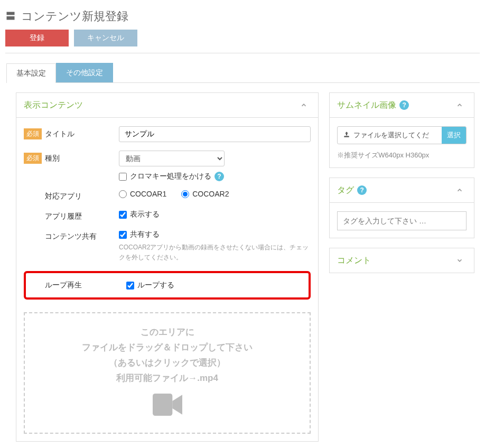 The height and width of the screenshot is (448, 485). What do you see at coordinates (11, 17) in the screenshot?
I see `stack-icon` at bounding box center [11, 17].